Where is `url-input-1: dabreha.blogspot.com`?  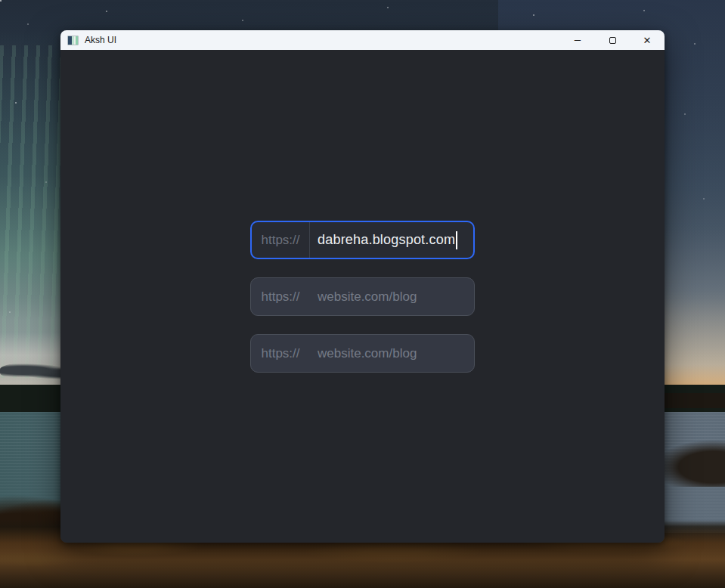
url-input-1: dabreha.blogspot.com is located at coordinates (392, 240).